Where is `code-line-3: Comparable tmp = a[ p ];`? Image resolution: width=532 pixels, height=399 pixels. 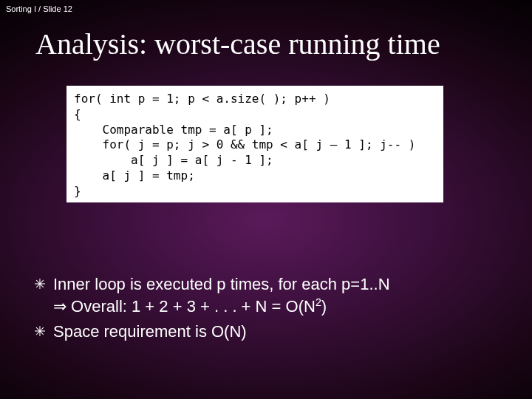 code-line-3: Comparable tmp = a[ p ]; is located at coordinates (174, 130).